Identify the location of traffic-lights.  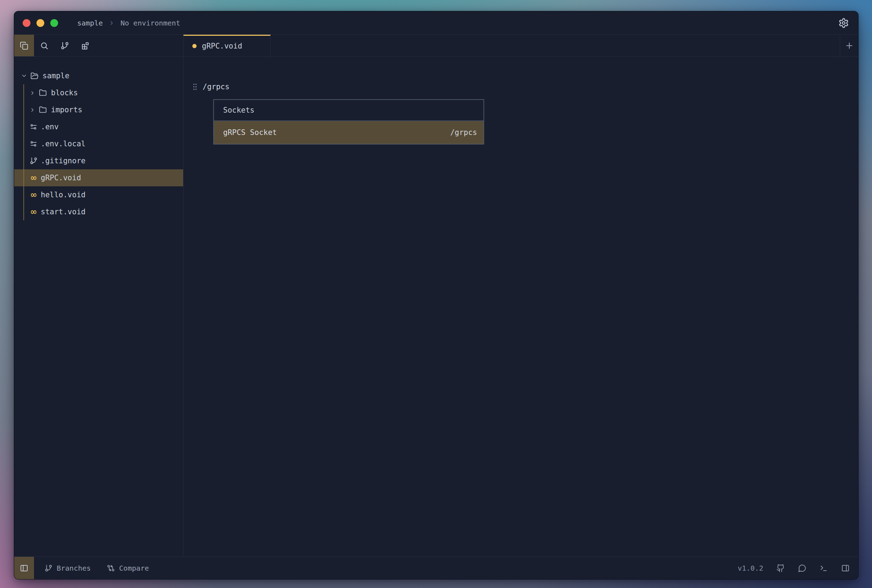
(40, 23).